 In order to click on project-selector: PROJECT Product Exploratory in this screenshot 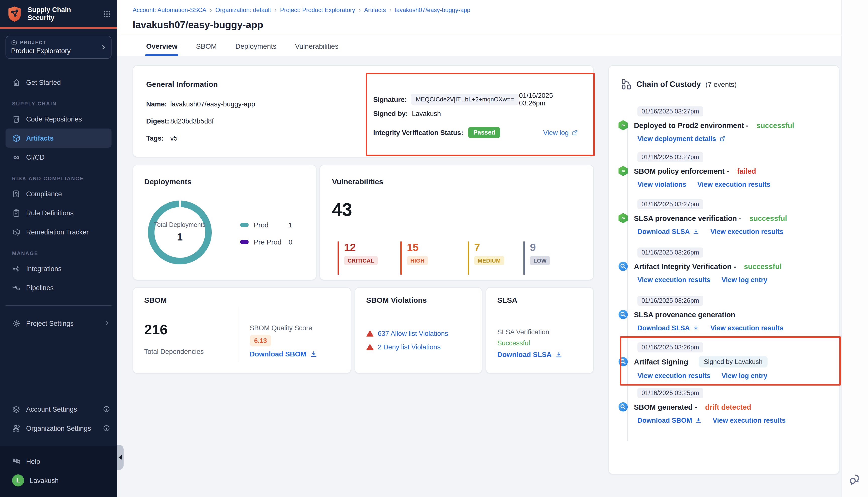, I will do `click(59, 47)`.